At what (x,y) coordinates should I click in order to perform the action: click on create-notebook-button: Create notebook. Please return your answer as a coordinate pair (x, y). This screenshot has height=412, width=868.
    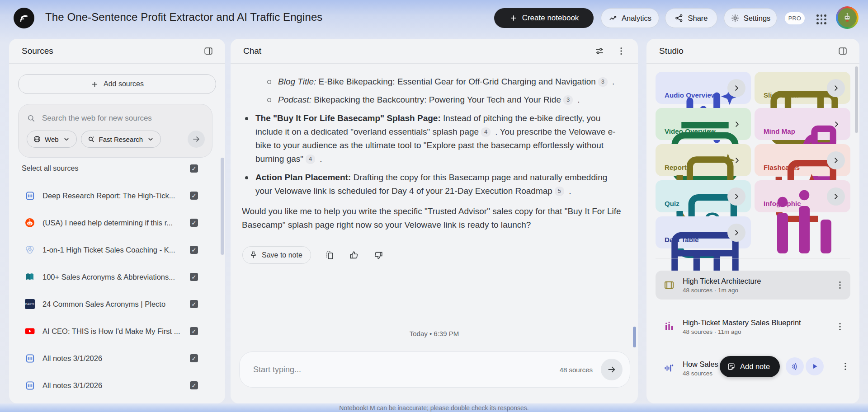
    Looking at the image, I should click on (544, 18).